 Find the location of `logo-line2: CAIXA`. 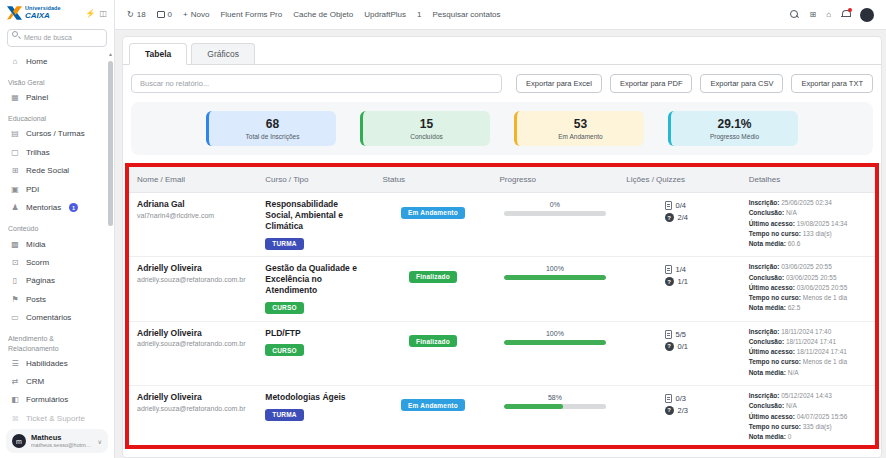

logo-line2: CAIXA is located at coordinates (43, 16).